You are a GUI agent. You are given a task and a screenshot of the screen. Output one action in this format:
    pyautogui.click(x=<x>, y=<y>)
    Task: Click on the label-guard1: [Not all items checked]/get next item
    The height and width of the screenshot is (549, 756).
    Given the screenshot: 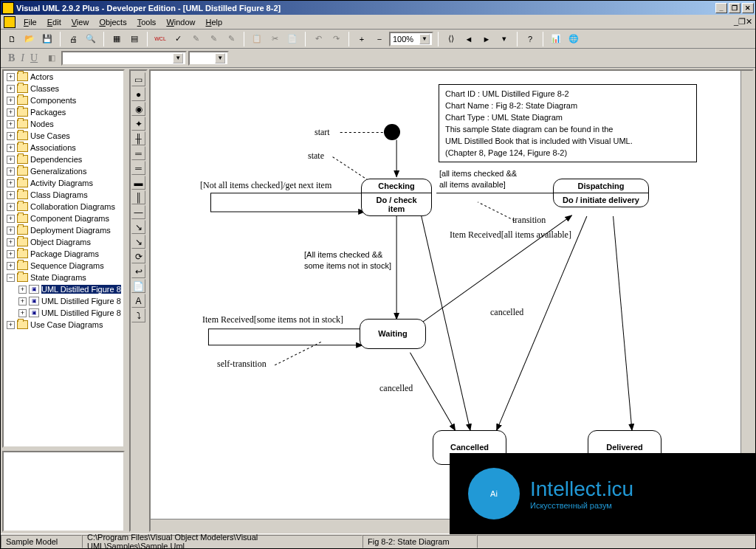 What is the action you would take?
    pyautogui.click(x=266, y=186)
    